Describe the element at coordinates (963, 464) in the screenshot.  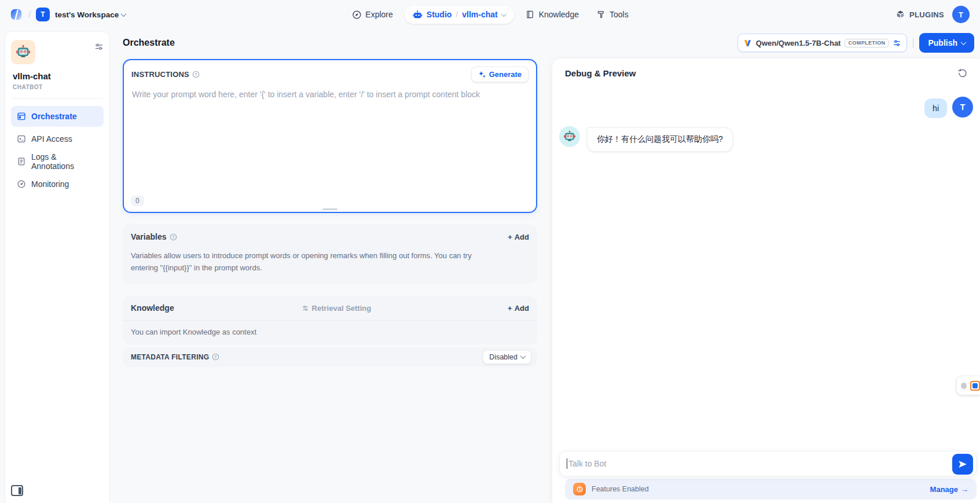
I see `send-icon` at that location.